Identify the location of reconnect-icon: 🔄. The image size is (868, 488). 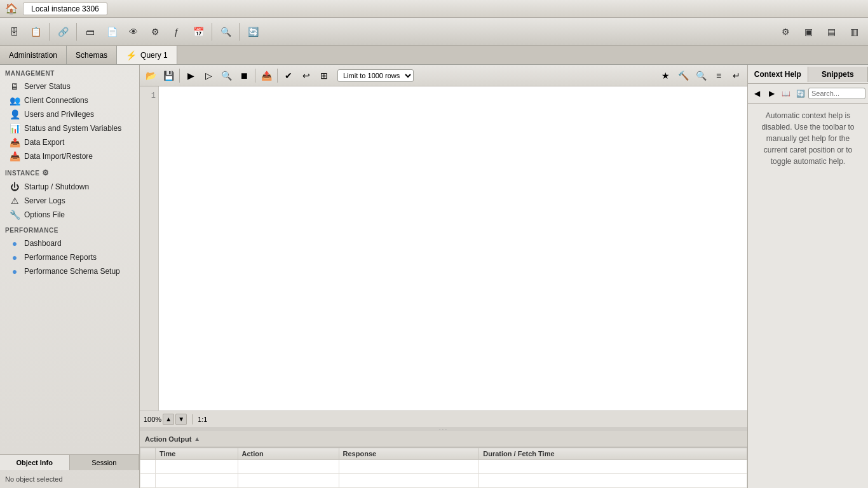
(253, 32).